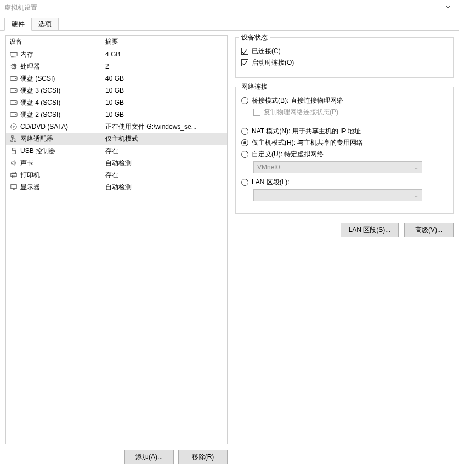 The height and width of the screenshot is (476, 459). Describe the element at coordinates (116, 175) in the screenshot. I see `device-row: 打印机存在` at that location.